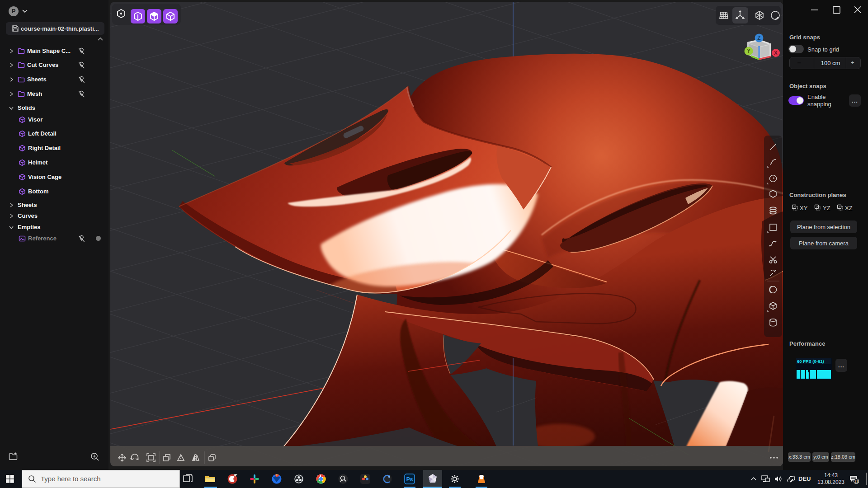 The height and width of the screenshot is (488, 868). I want to click on svg-text: Y, so click(749, 51).